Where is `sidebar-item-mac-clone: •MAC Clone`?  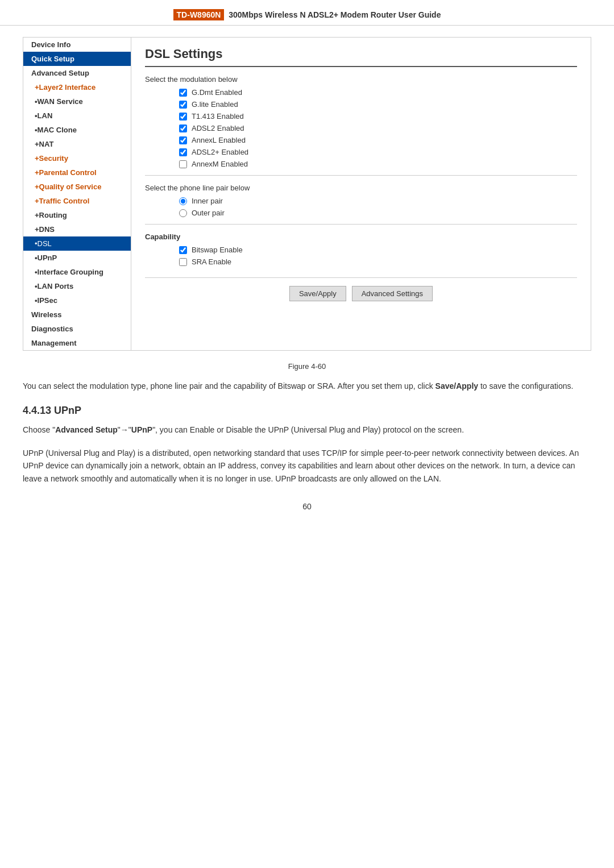 sidebar-item-mac-clone: •MAC Clone is located at coordinates (77, 130).